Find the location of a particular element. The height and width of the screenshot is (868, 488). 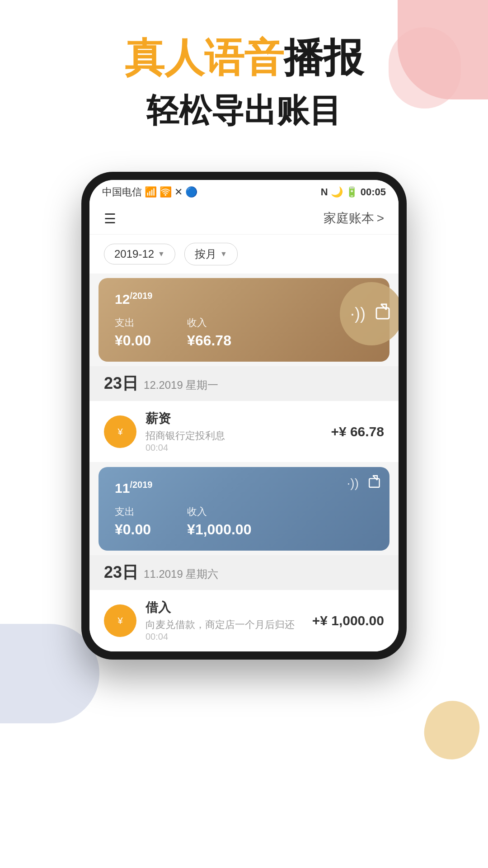

transaction-icon-salary: ¥ is located at coordinates (120, 432).